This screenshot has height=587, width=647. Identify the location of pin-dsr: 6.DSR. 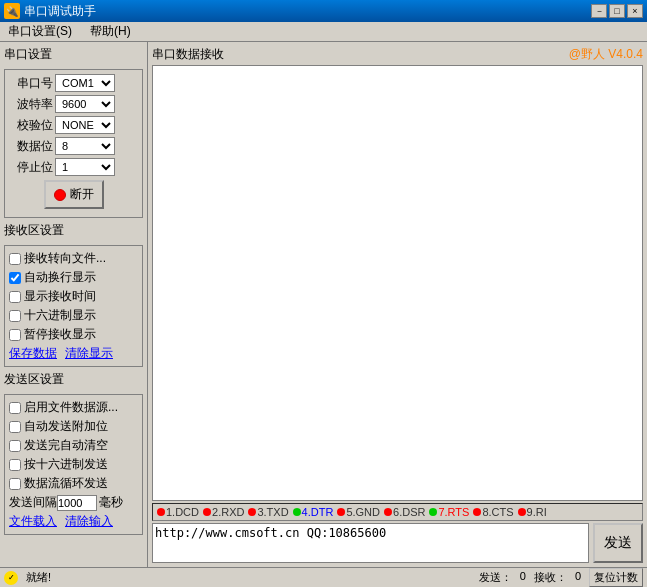
(404, 512).